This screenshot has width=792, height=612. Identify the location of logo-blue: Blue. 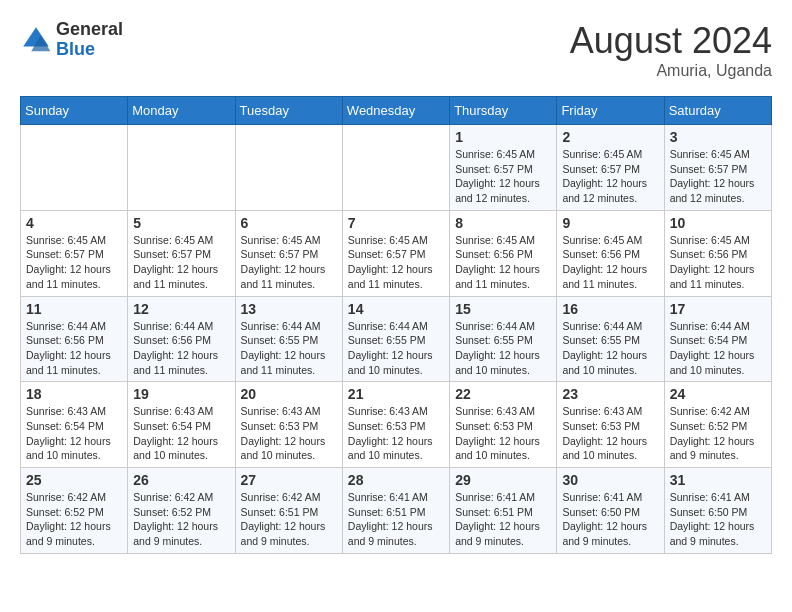
(76, 49).